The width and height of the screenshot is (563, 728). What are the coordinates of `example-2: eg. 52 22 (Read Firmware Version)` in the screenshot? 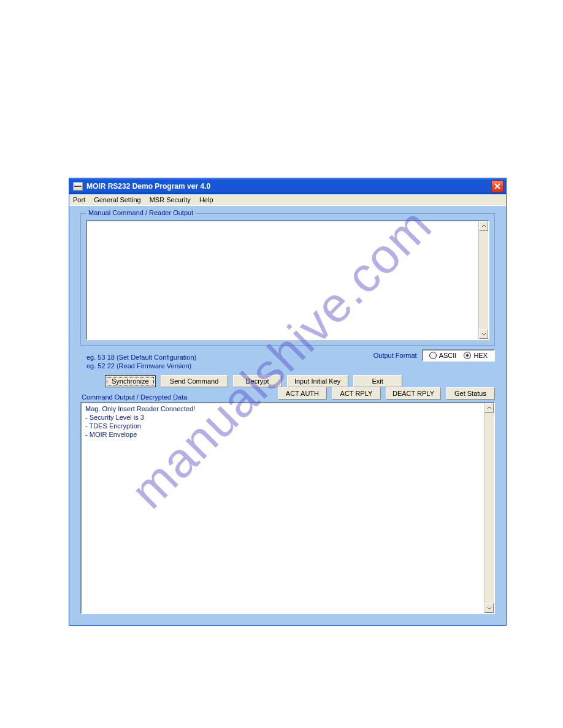 It's located at (141, 366).